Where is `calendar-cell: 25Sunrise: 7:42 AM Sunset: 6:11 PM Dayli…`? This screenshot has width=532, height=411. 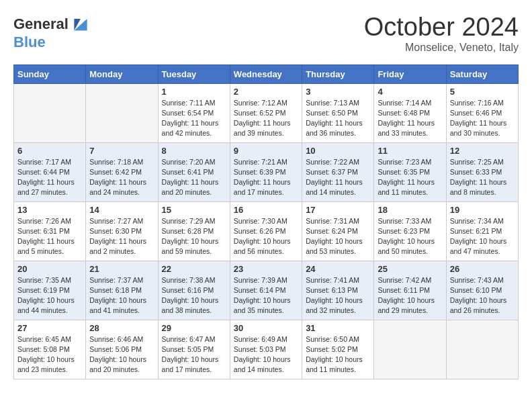
calendar-cell: 25Sunrise: 7:42 AM Sunset: 6:11 PM Dayli… is located at coordinates (410, 290).